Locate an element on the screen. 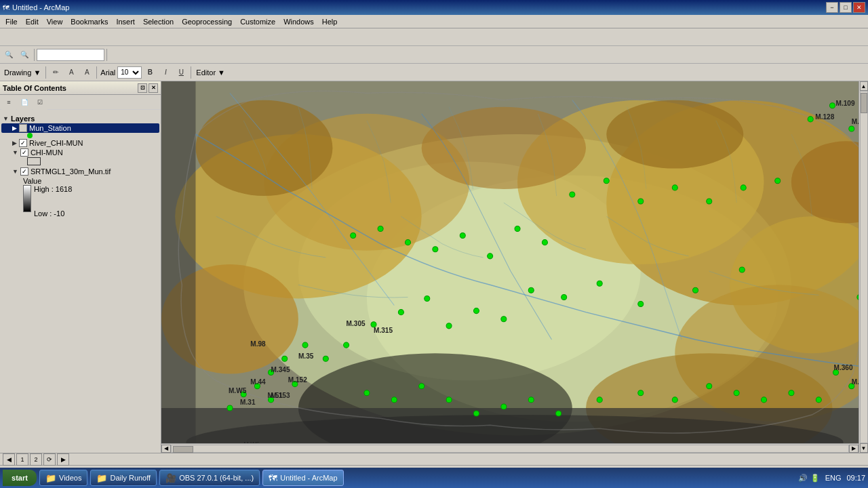  italic-button: I is located at coordinates (165, 73).